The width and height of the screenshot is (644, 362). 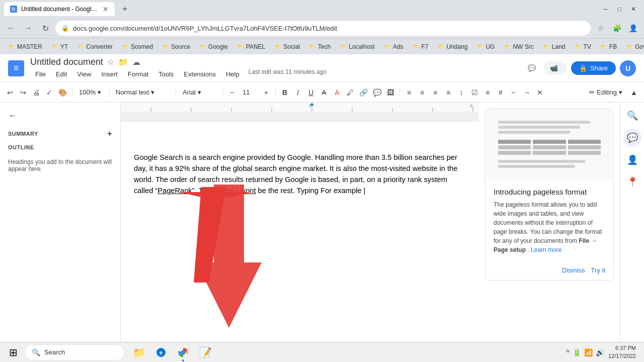 I want to click on bookmark-tech: 📁 Tech, so click(x=320, y=47).